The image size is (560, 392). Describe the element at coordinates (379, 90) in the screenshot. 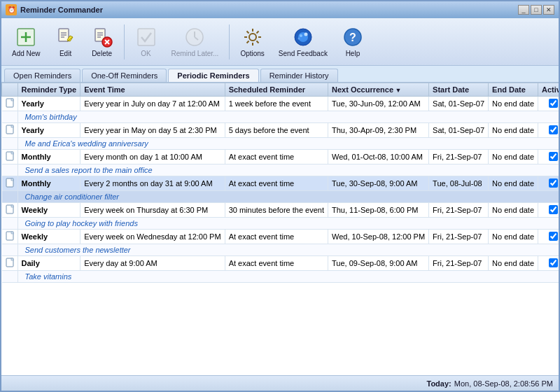

I see `col-next-occurrence: Next Occurrence` at that location.